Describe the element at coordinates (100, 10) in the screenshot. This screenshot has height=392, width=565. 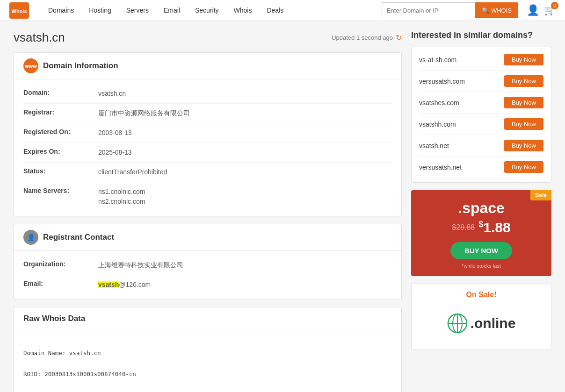
I see `nav-hosting: Hosting` at that location.